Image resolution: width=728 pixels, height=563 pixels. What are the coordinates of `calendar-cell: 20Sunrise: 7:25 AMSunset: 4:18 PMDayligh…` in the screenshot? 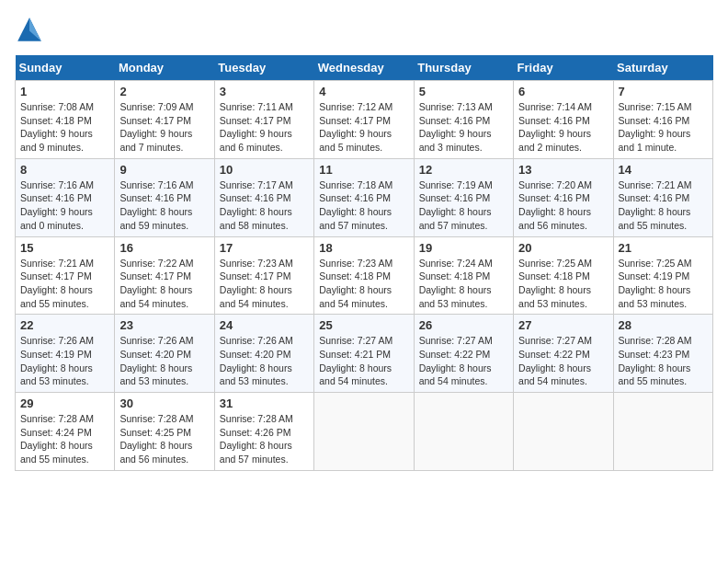 It's located at (563, 276).